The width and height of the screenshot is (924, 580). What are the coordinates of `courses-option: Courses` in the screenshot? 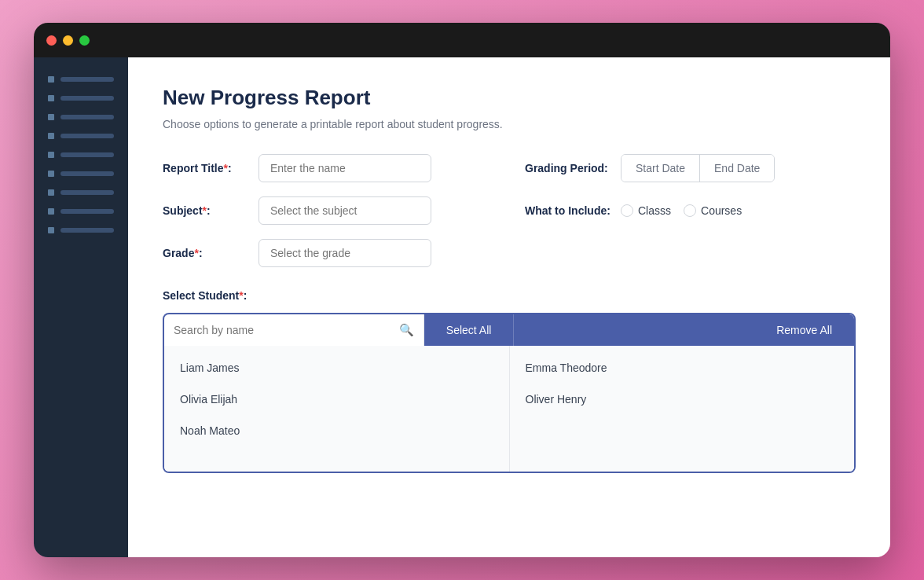 It's located at (713, 211).